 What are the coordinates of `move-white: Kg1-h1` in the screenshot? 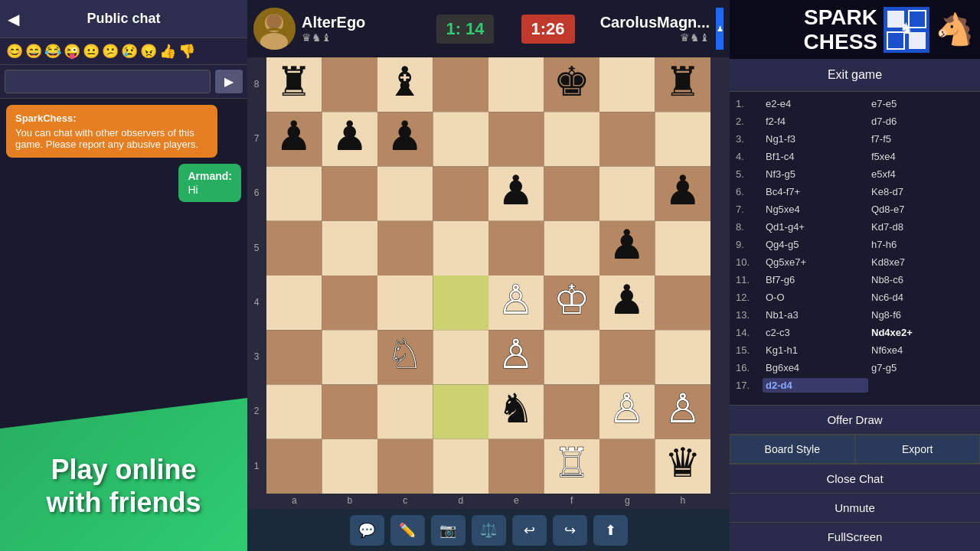 It's located at (815, 350).